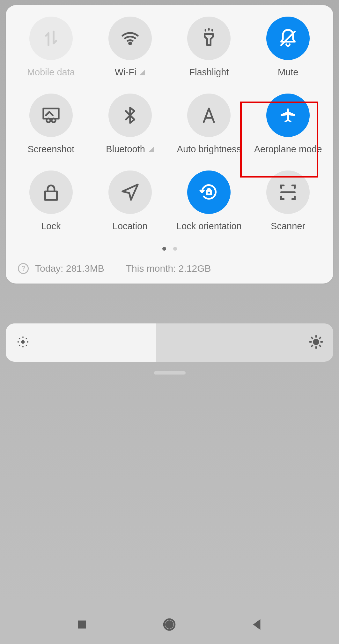  I want to click on tile-label: Mobile data, so click(51, 72).